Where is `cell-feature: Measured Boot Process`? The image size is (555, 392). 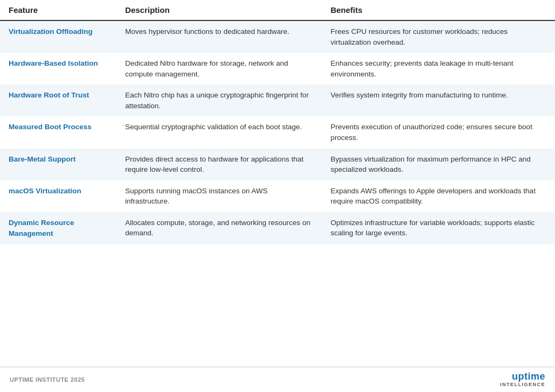 cell-feature: Measured Boot Process is located at coordinates (58, 132).